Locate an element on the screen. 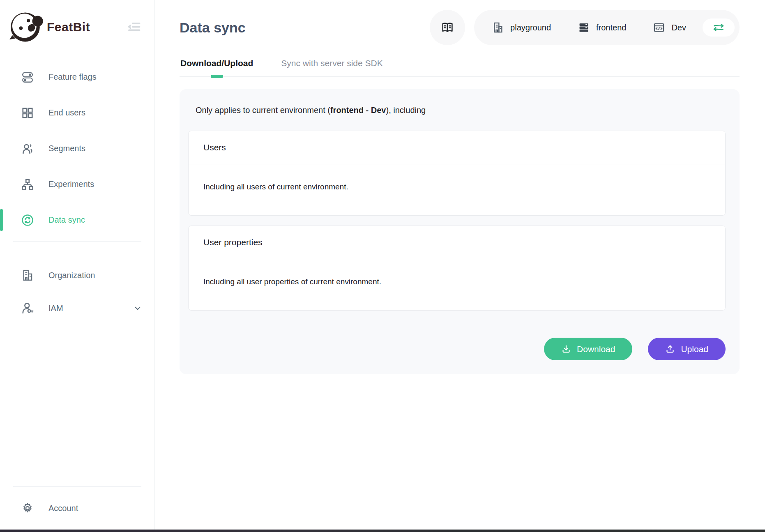 The height and width of the screenshot is (532, 765). users-card-title: Users is located at coordinates (457, 148).